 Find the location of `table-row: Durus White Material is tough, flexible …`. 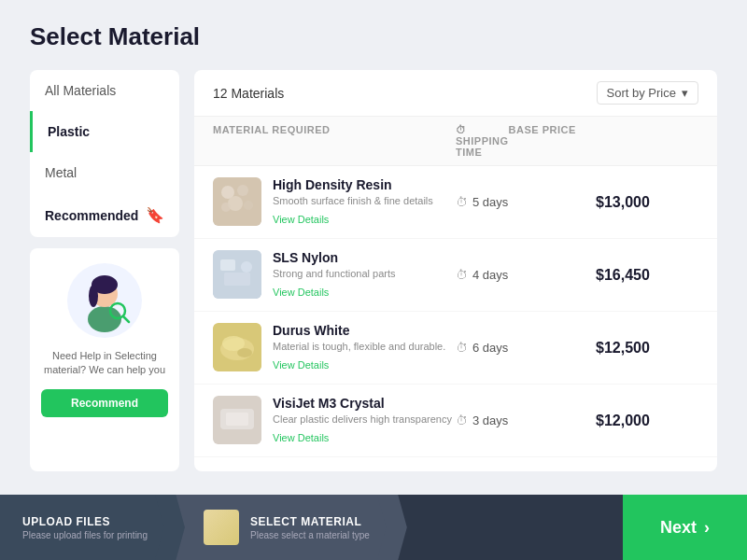

table-row: Durus White Material is tough, flexible … is located at coordinates (456, 348).